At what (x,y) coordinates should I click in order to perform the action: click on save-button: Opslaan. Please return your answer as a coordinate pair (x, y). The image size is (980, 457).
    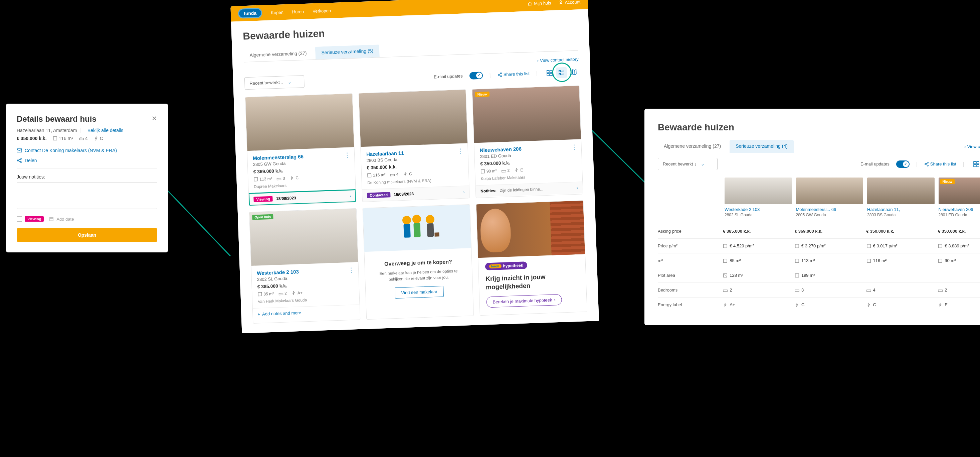
    Looking at the image, I should click on (87, 235).